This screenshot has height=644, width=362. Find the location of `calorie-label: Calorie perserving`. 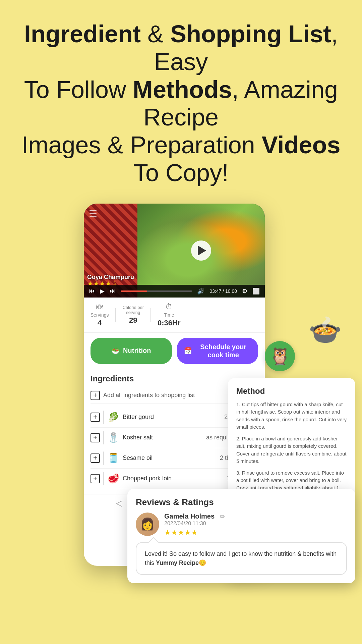

calorie-label: Calorie perserving is located at coordinates (133, 310).